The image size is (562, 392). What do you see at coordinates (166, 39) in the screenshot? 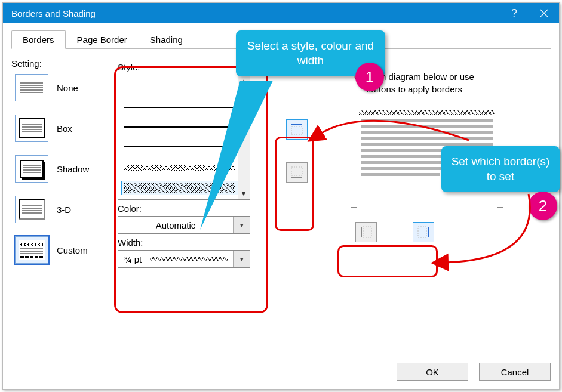
I see `tab-shading: Shading` at bounding box center [166, 39].